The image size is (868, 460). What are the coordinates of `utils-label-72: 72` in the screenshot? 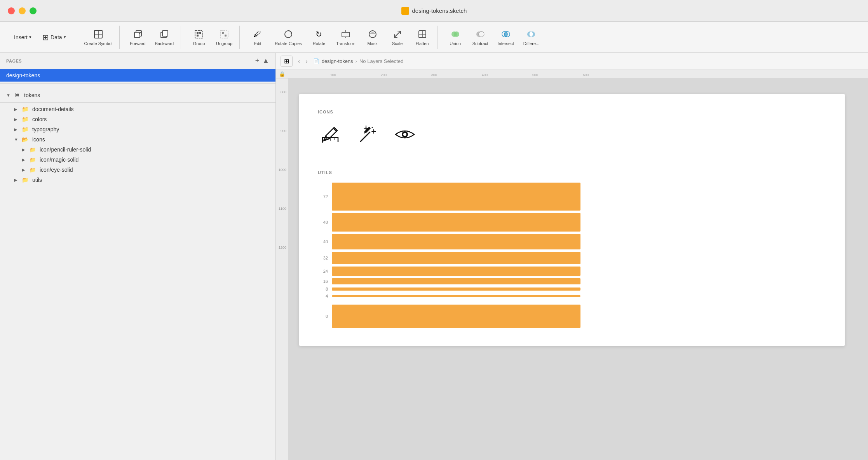 It's located at (325, 197).